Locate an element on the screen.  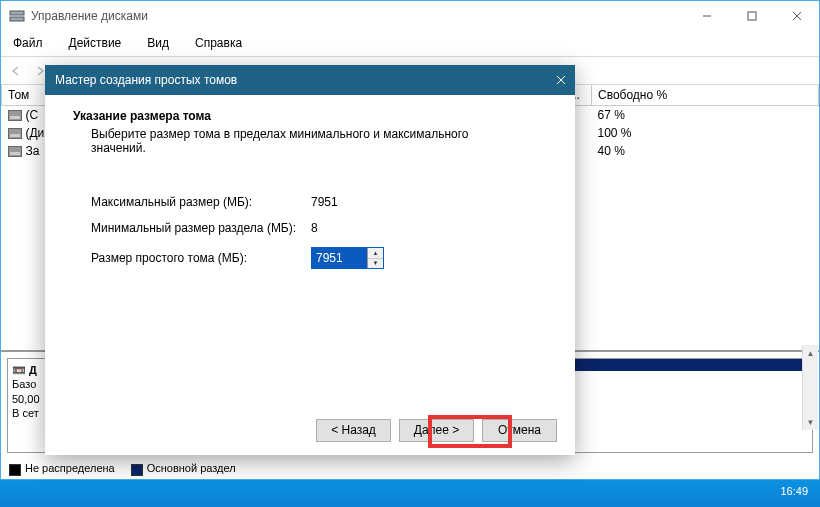
min-size-label: Минимальный размер раздела (МБ): is located at coordinates (201, 228).